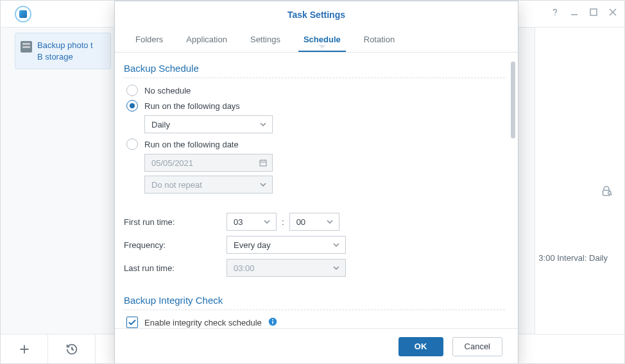 The width and height of the screenshot is (625, 364). I want to click on schedule-summary: 3:00 Interval: Daily, so click(573, 258).